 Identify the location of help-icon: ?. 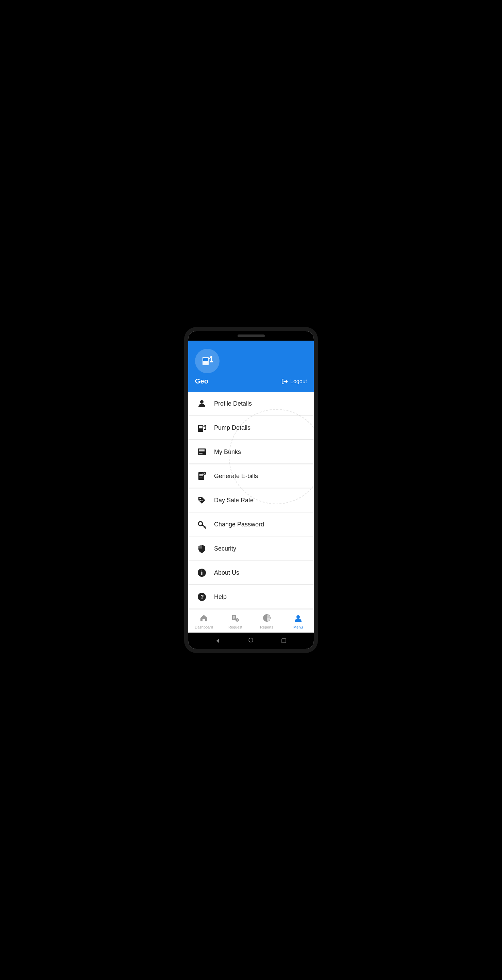
(202, 597).